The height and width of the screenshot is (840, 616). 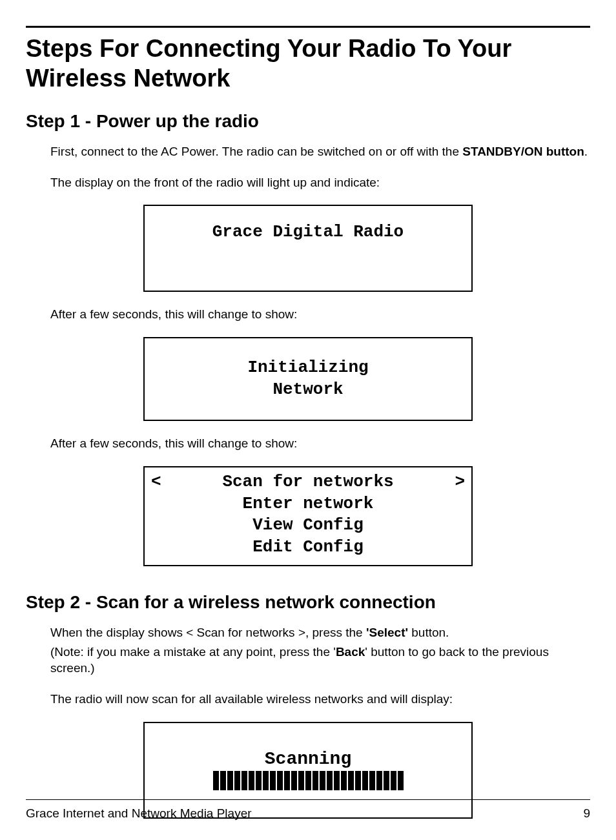 I want to click on menu-item-edit: Edit Config, so click(x=308, y=548).